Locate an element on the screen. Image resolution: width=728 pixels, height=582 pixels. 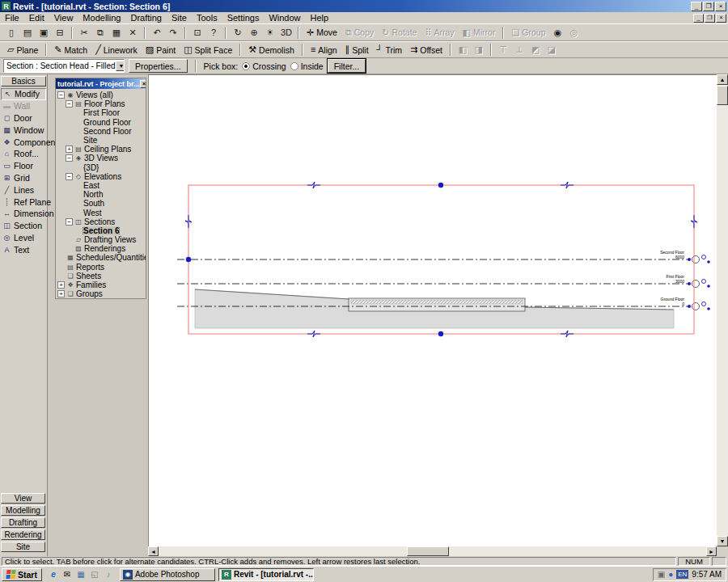
design-bar-item-text: AText is located at coordinates (23, 249).